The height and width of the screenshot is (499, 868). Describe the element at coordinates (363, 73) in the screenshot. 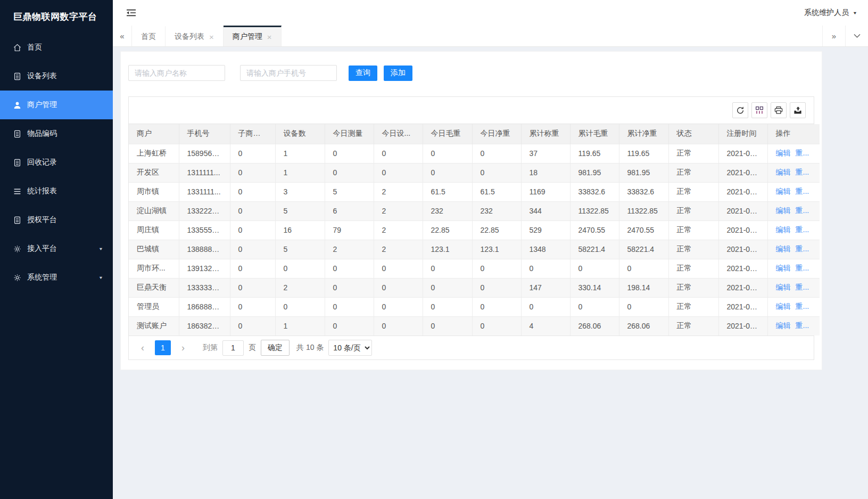

I see `query-button: 查询` at that location.